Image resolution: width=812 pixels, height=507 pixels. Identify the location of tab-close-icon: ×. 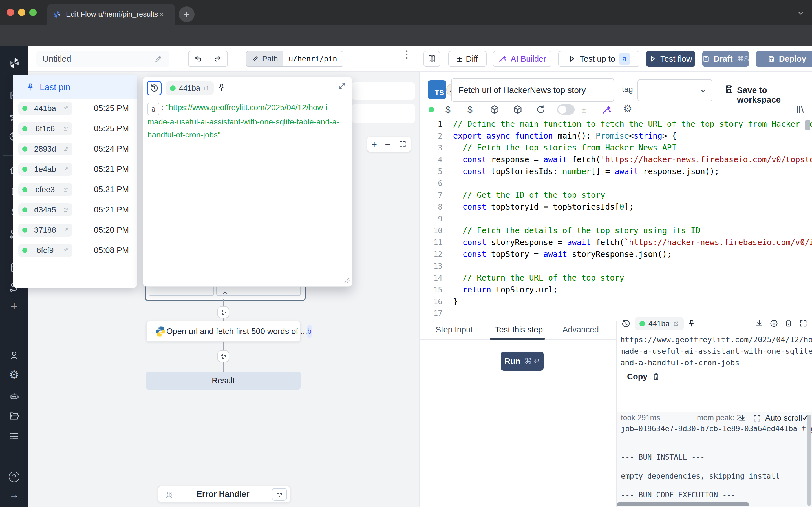
(162, 14).